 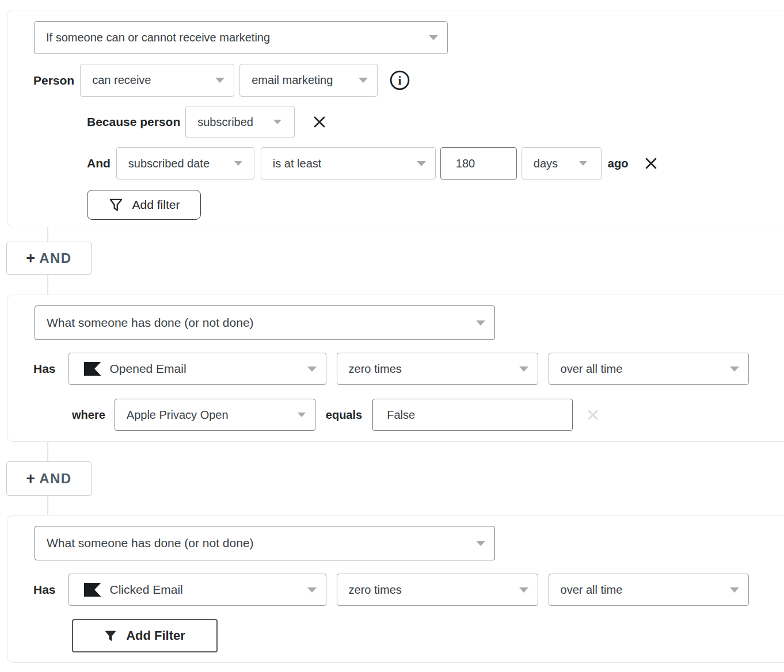 I want to click on property-value: Apple Privacy Open, so click(x=177, y=415).